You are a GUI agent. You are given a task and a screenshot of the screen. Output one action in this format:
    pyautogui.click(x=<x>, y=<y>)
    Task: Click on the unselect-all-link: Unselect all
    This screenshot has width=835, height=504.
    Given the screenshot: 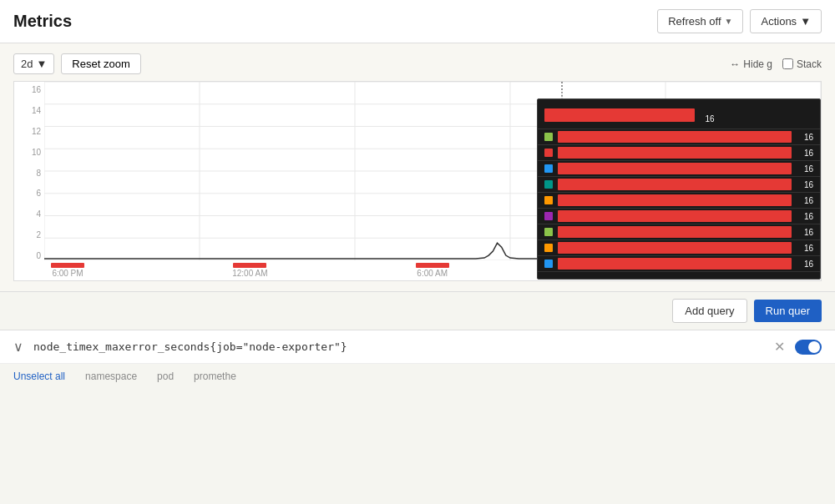 What is the action you would take?
    pyautogui.click(x=39, y=376)
    